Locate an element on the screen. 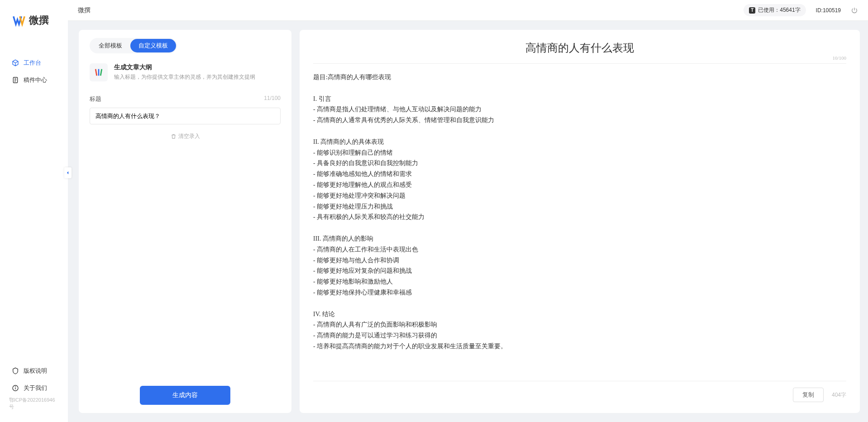  template-card: 生成文章大纲 输入标题，为你提供文章主体的灵感，并为其创建推文提纲 is located at coordinates (185, 72).